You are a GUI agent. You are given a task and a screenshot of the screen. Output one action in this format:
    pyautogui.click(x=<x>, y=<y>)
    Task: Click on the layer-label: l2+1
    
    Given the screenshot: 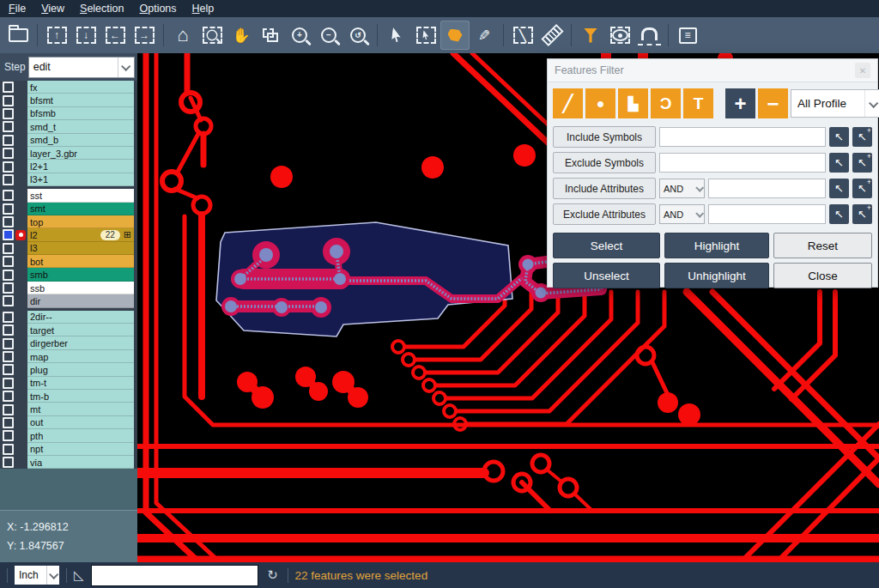 What is the action you would take?
    pyautogui.click(x=81, y=167)
    